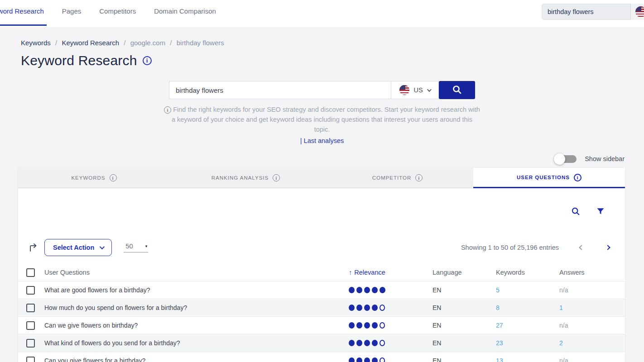 The image size is (644, 362). I want to click on select-all-checkbox, so click(31, 272).